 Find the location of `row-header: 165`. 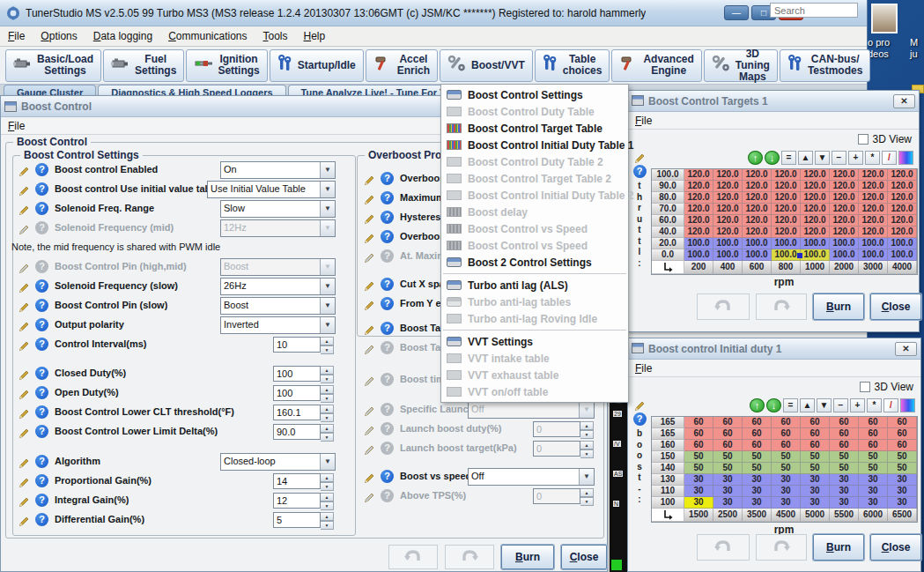

row-header: 165 is located at coordinates (668, 434).